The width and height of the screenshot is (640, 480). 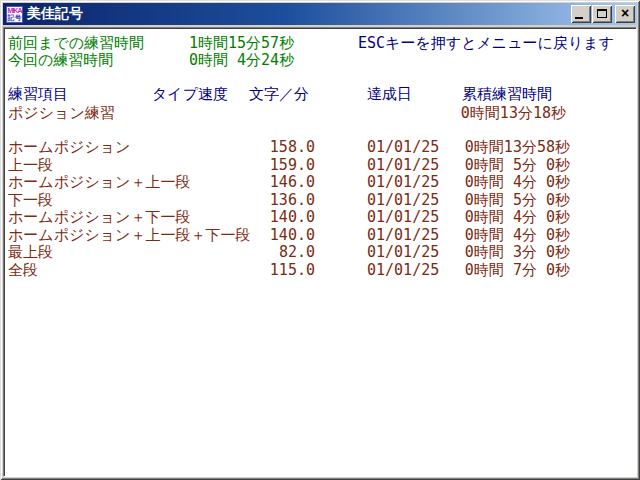 I want to click on maximize-button, so click(x=602, y=14).